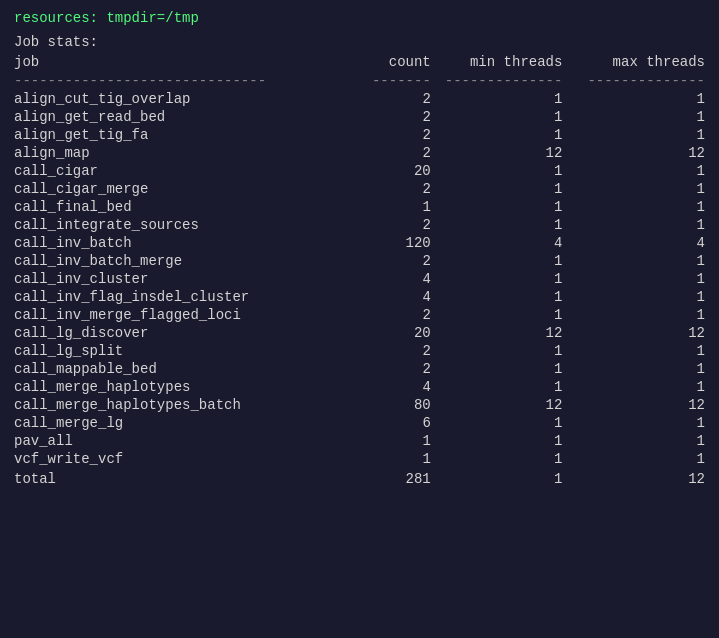 This screenshot has width=719, height=638. Describe the element at coordinates (360, 42) in the screenshot. I see `section-title: Job stats:` at that location.